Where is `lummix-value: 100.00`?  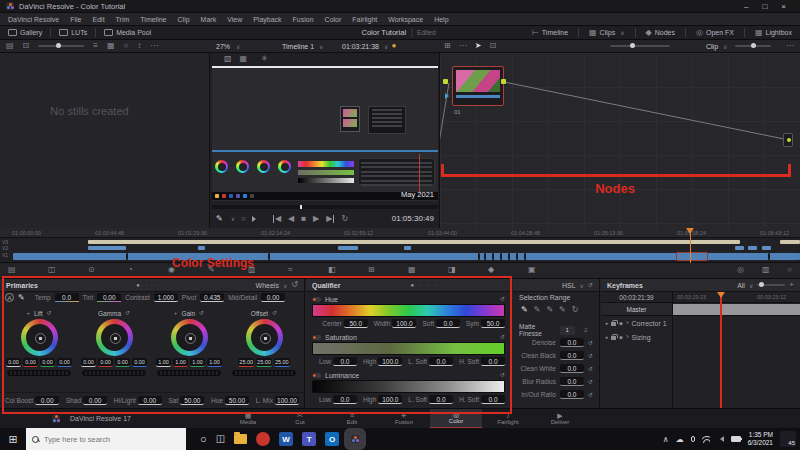
lummix-value: 100.00 is located at coordinates (287, 400).